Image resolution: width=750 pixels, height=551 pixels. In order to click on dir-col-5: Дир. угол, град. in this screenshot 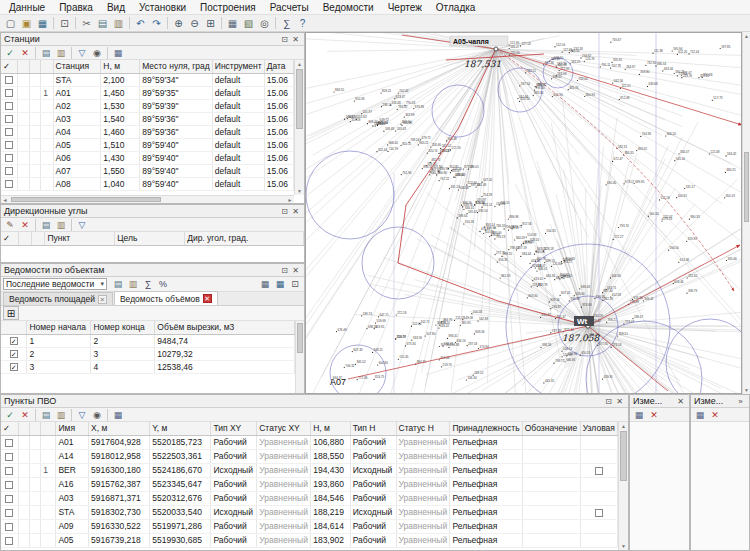, I will do `click(244, 238)`.